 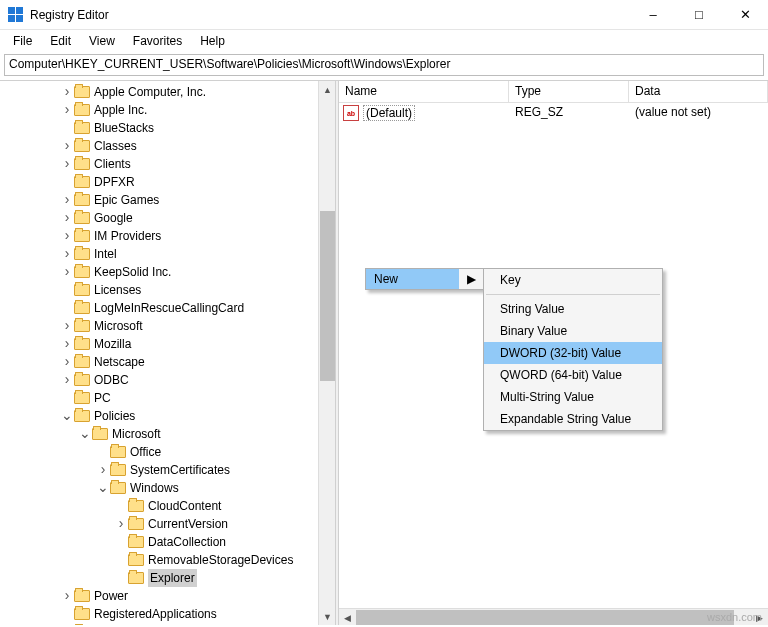 I want to click on col-type: Type, so click(x=569, y=92).